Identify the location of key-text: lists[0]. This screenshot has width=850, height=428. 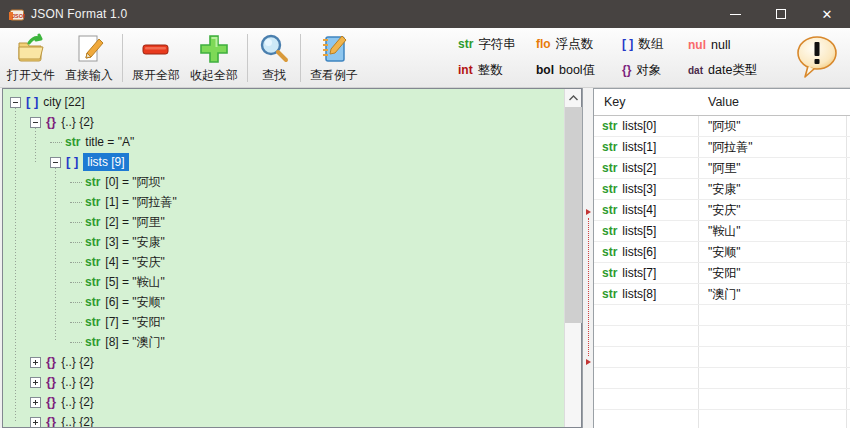
(639, 126).